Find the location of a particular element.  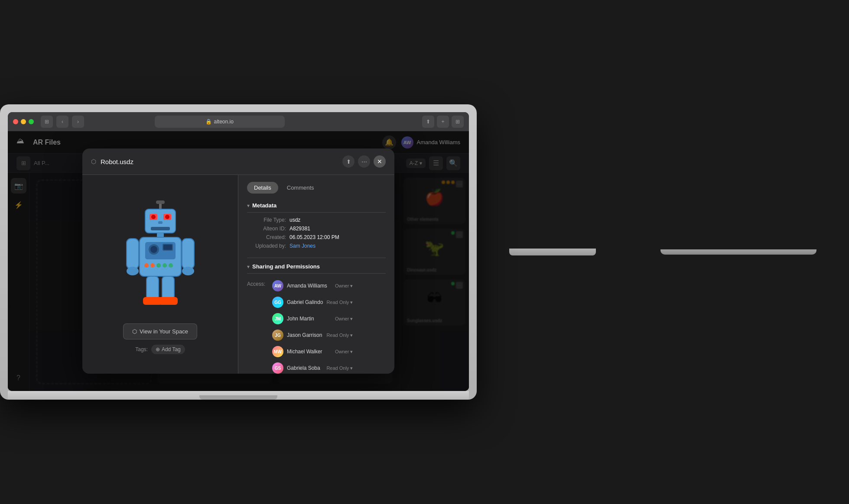

macbook-bottom is located at coordinates (238, 395).